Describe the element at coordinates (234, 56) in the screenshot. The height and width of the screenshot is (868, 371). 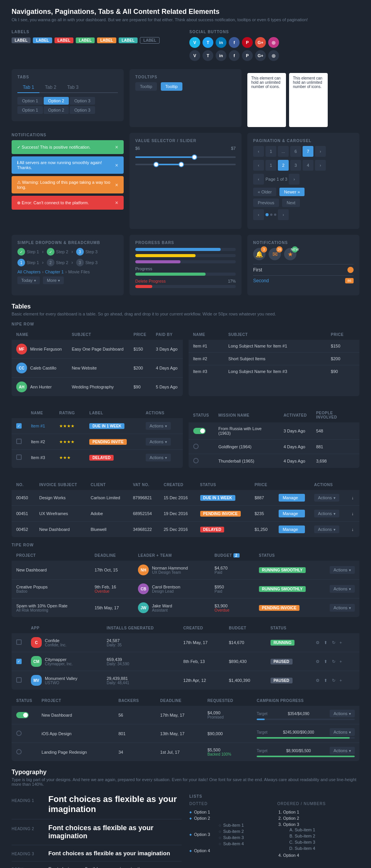
I see `social-facebook-dark-btn: f` at that location.